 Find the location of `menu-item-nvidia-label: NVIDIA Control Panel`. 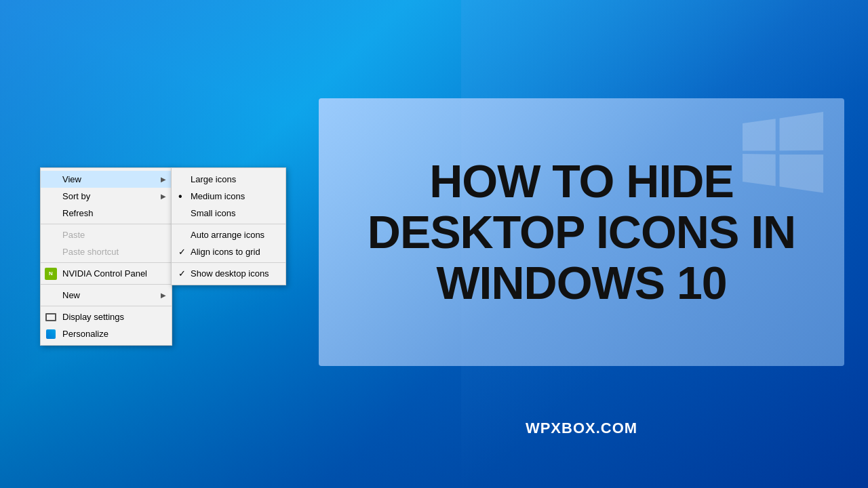

menu-item-nvidia-label: NVIDIA Control Panel is located at coordinates (104, 274).